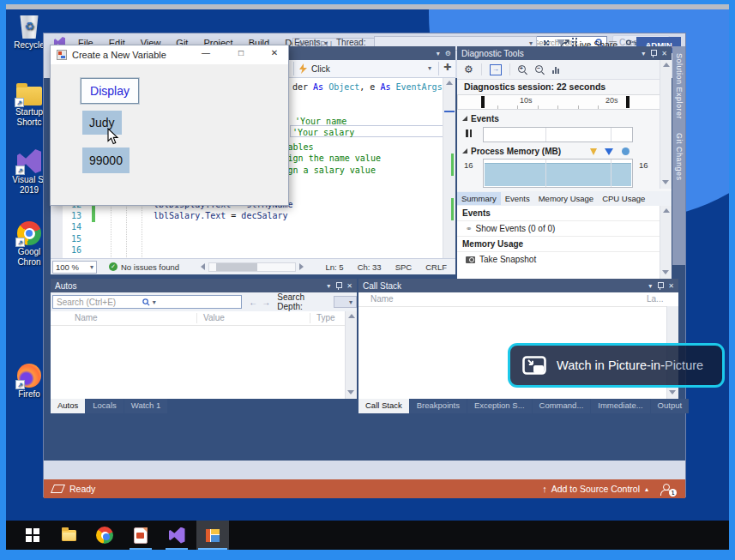 This screenshot has width=735, height=560. Describe the element at coordinates (253, 302) in the screenshot. I see `search-back-icon: ←` at that location.